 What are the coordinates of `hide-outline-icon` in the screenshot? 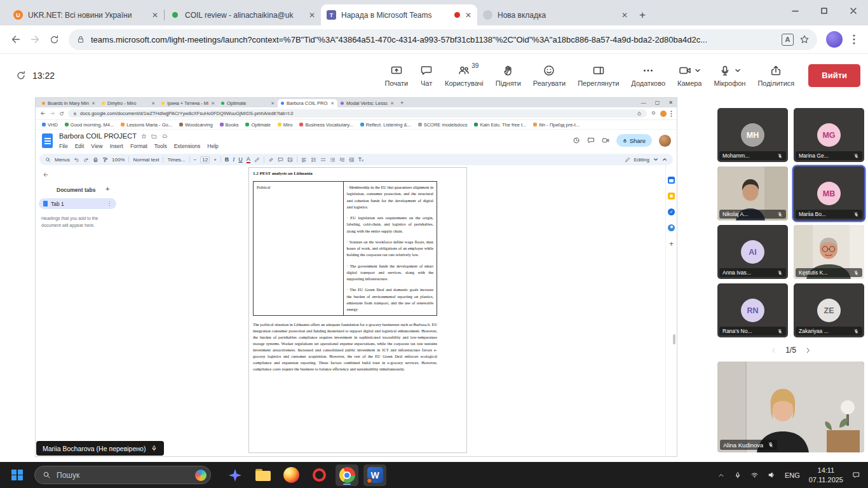 It's located at (46, 175).